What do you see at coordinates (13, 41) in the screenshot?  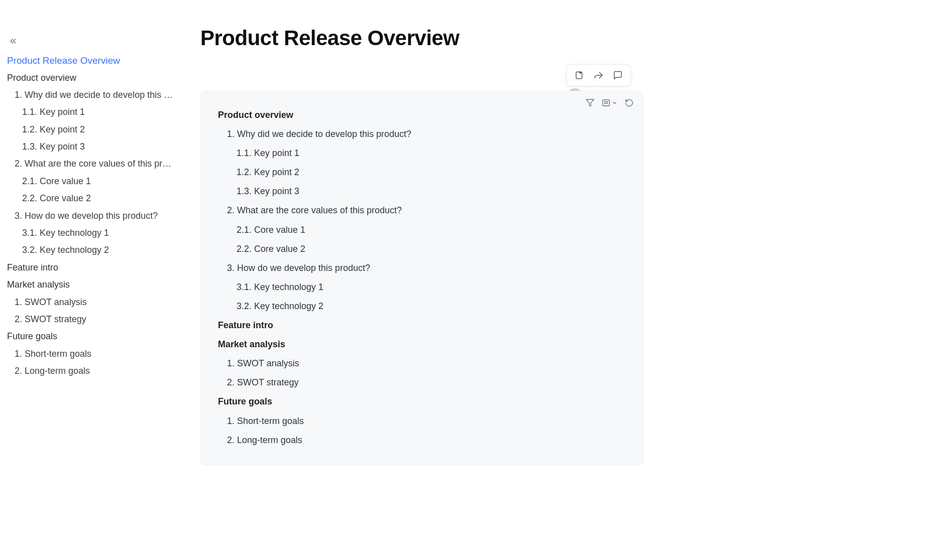 I see `collapse-sidebar-button` at bounding box center [13, 41].